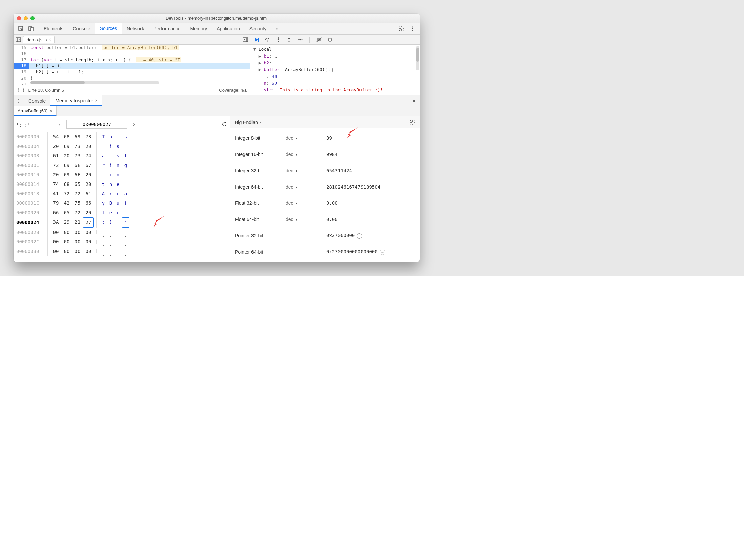  Describe the element at coordinates (103, 137) in the screenshot. I see `hex-ascii-char: T` at that location.